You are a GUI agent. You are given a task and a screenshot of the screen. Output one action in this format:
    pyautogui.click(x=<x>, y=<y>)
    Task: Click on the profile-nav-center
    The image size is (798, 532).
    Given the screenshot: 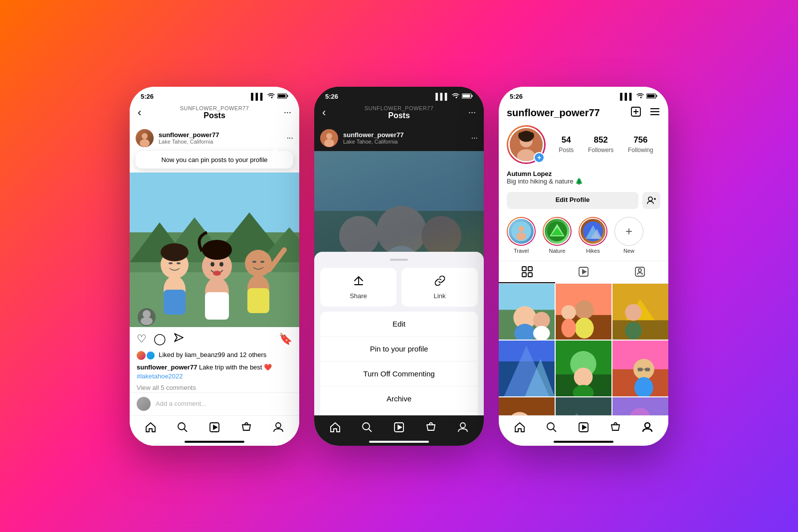 What is the action you would take?
    pyautogui.click(x=463, y=429)
    